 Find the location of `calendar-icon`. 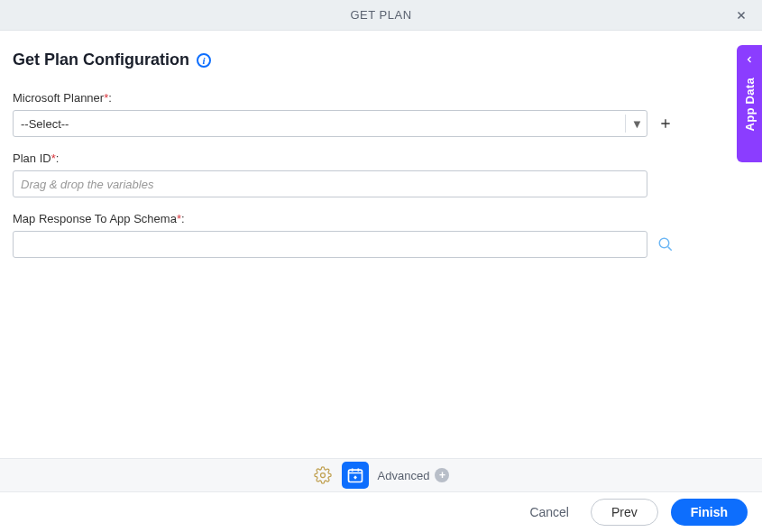

calendar-icon is located at coordinates (355, 475).